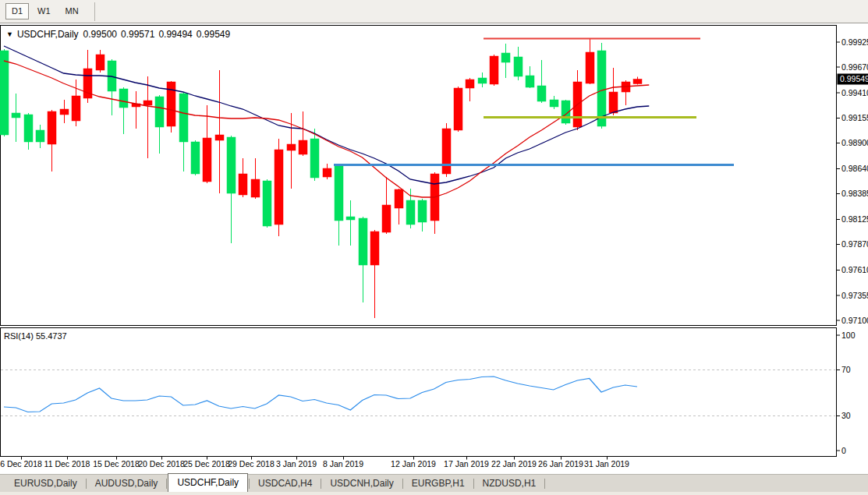 The width and height of the screenshot is (868, 495). Describe the element at coordinates (434, 493) in the screenshot. I see `bottom-strip` at that location.